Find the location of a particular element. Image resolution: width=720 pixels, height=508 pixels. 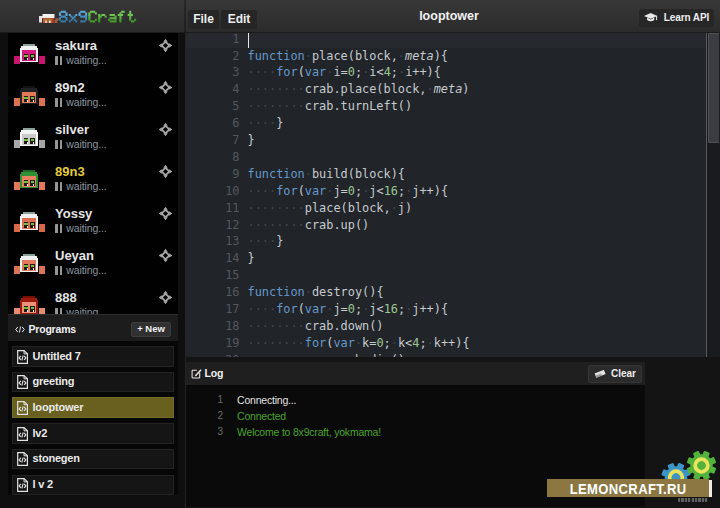

editor-scrollbar is located at coordinates (712, 195).